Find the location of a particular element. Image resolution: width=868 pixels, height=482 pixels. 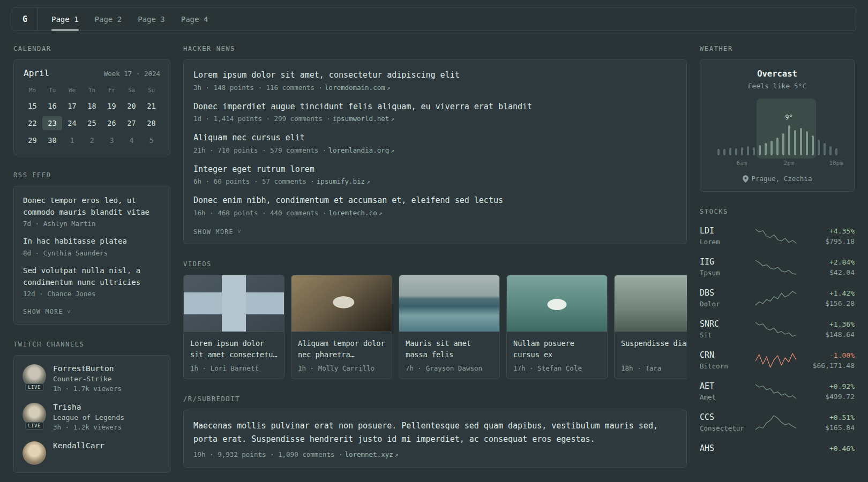

calendar-dow: Tu is located at coordinates (53, 91).